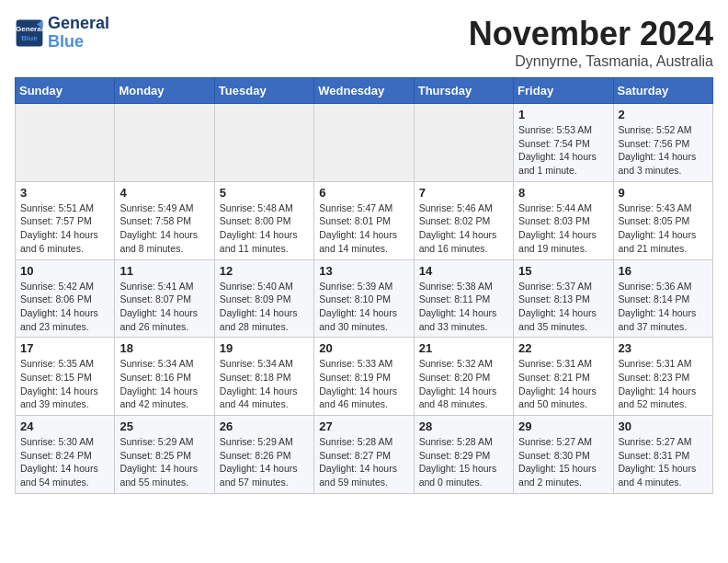  What do you see at coordinates (591, 62) in the screenshot?
I see `location: Dynnyrne, Tasmania, Australia` at bounding box center [591, 62].